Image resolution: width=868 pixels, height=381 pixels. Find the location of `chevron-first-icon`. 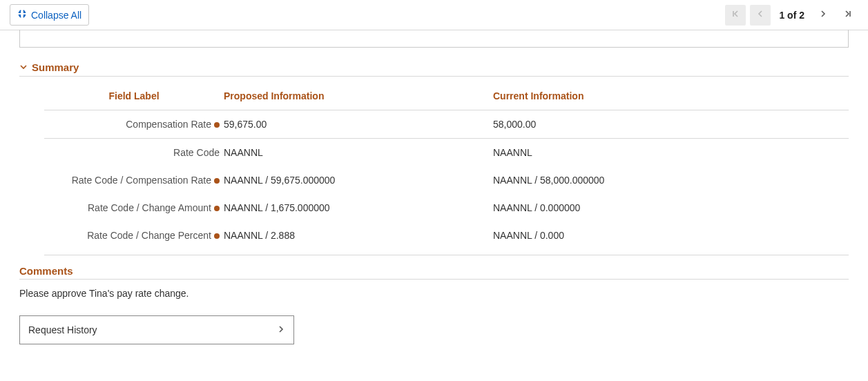

chevron-first-icon is located at coordinates (735, 15).